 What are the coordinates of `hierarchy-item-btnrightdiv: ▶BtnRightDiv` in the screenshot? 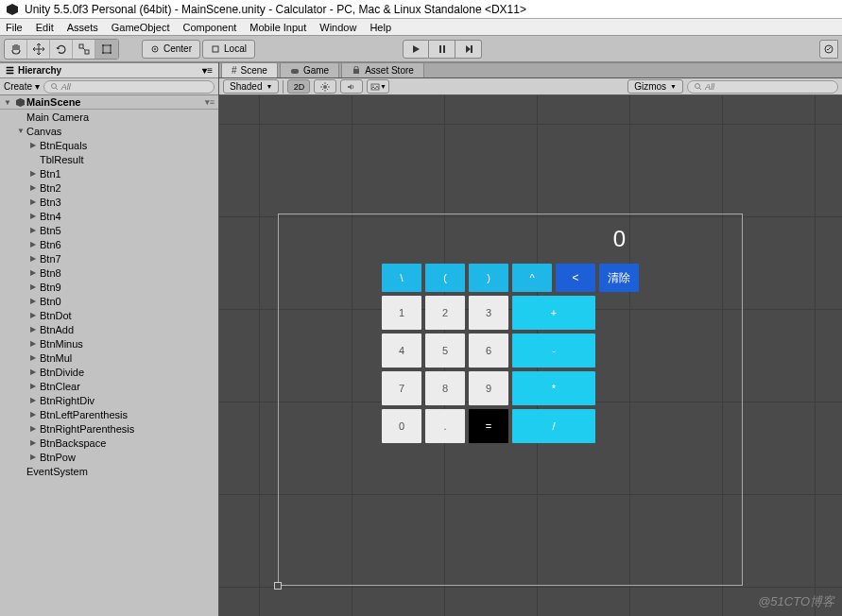 It's located at (110, 401).